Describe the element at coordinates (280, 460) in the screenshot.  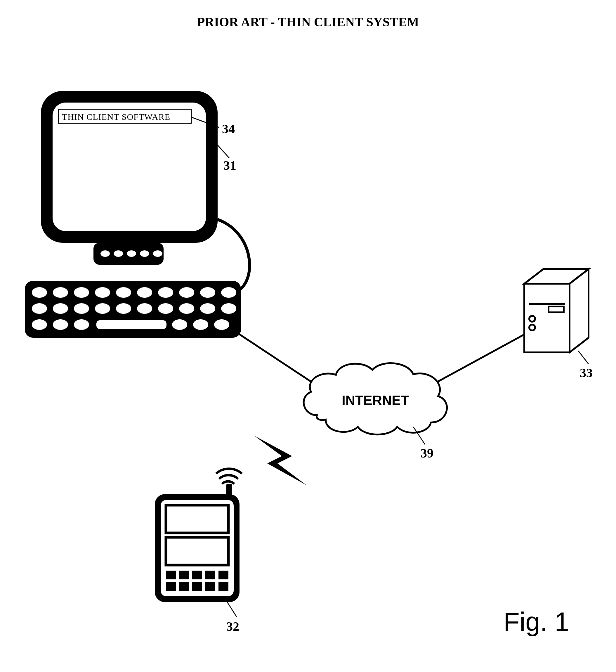
I see `wireless-bolt-icon` at that location.